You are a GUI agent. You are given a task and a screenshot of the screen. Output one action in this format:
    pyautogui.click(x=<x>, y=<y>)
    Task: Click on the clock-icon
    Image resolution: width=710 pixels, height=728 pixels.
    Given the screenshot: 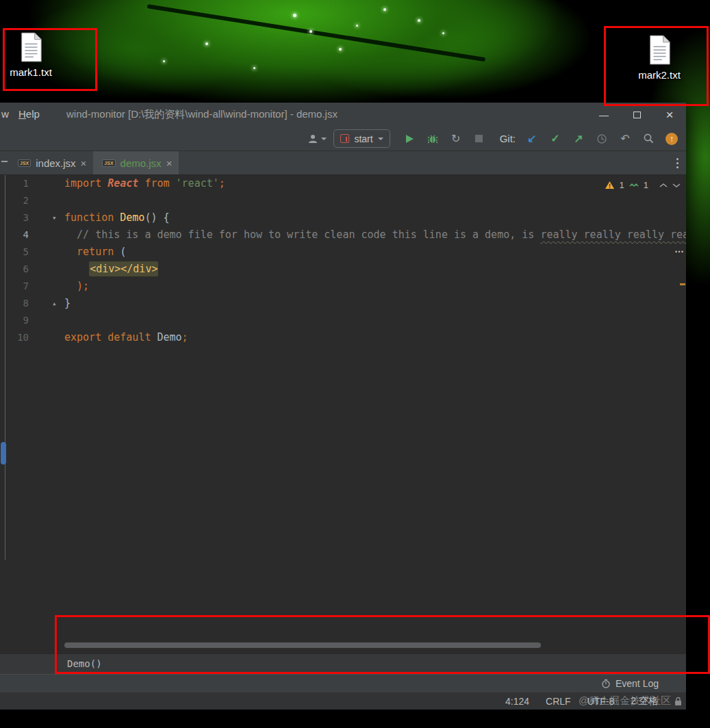 What is the action you would take?
    pyautogui.click(x=602, y=139)
    